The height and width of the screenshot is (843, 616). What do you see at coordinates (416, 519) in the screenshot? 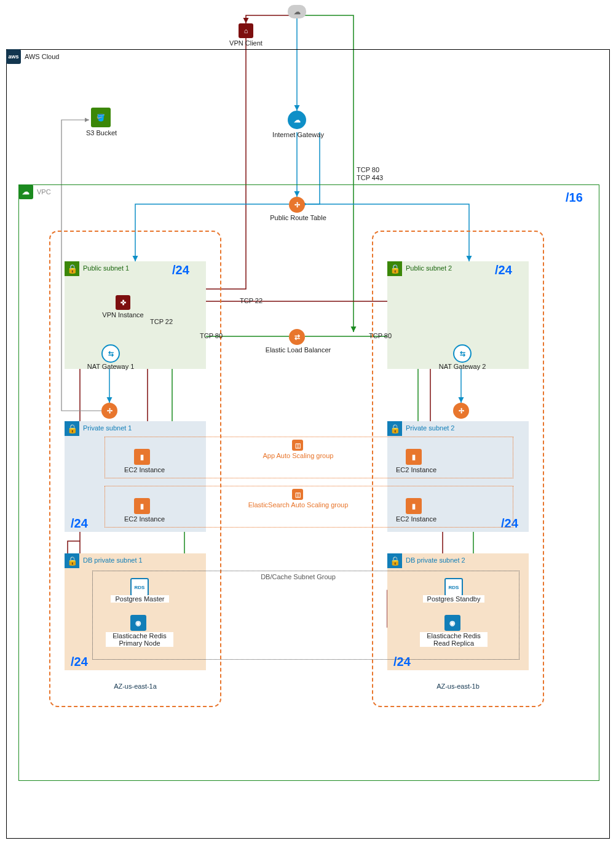
I see `az2-ec2b-label: EC2 Instance` at bounding box center [416, 519].